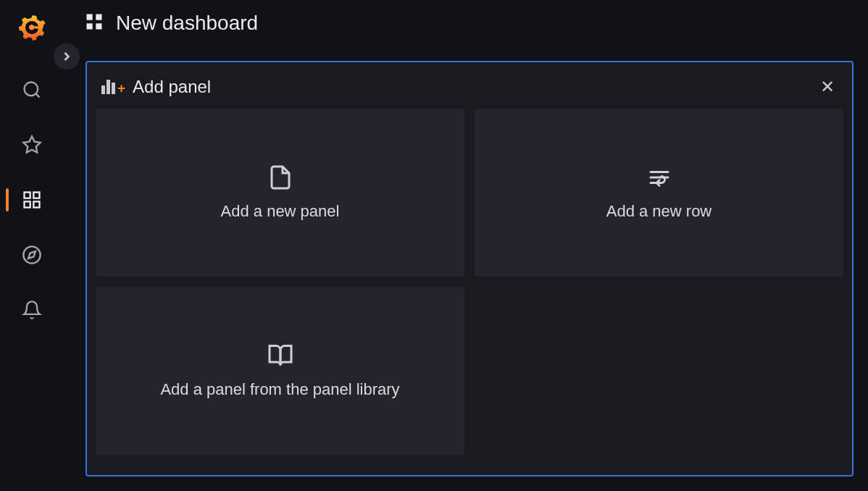 The height and width of the screenshot is (491, 868). What do you see at coordinates (172, 87) in the screenshot?
I see `panel-title: Add panel` at bounding box center [172, 87].